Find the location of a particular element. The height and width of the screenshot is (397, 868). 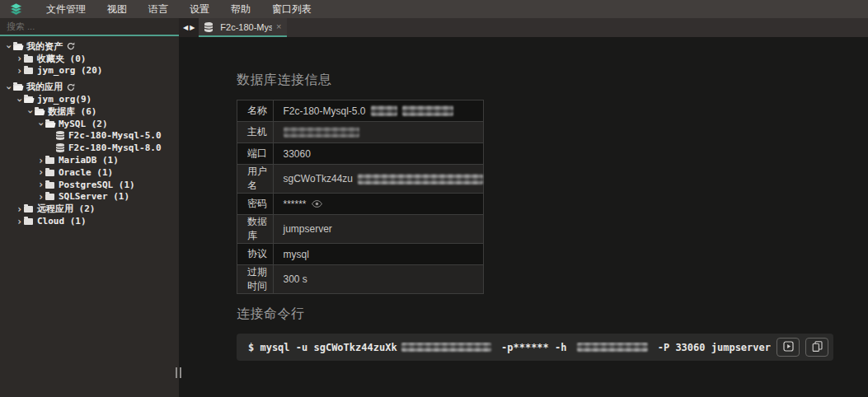

tree-item-7: F2c-180-Mysql-5.0 is located at coordinates (89, 137).